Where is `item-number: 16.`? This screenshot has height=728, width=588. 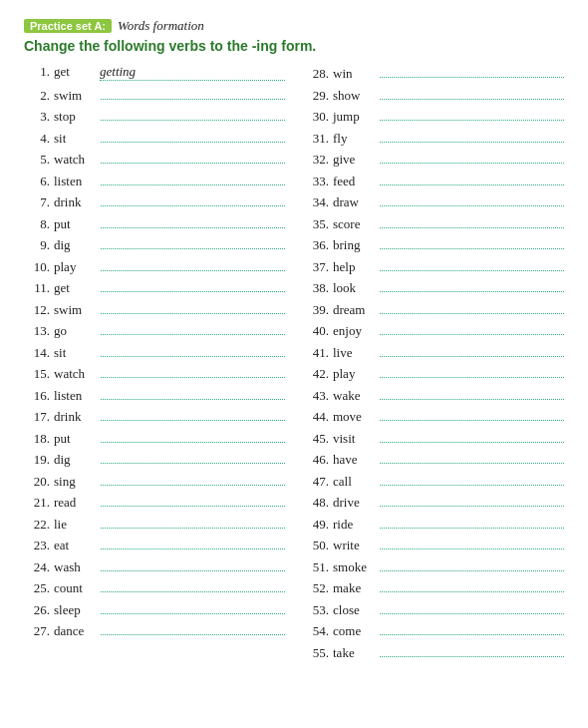
item-number: 16. is located at coordinates (37, 396).